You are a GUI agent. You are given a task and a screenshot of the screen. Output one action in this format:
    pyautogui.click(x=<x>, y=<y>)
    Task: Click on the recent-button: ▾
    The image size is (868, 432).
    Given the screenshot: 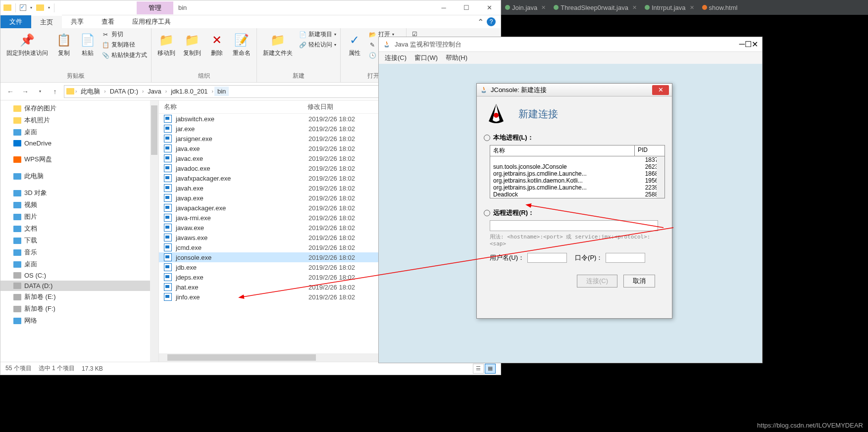 What is the action you would take?
    pyautogui.click(x=40, y=92)
    